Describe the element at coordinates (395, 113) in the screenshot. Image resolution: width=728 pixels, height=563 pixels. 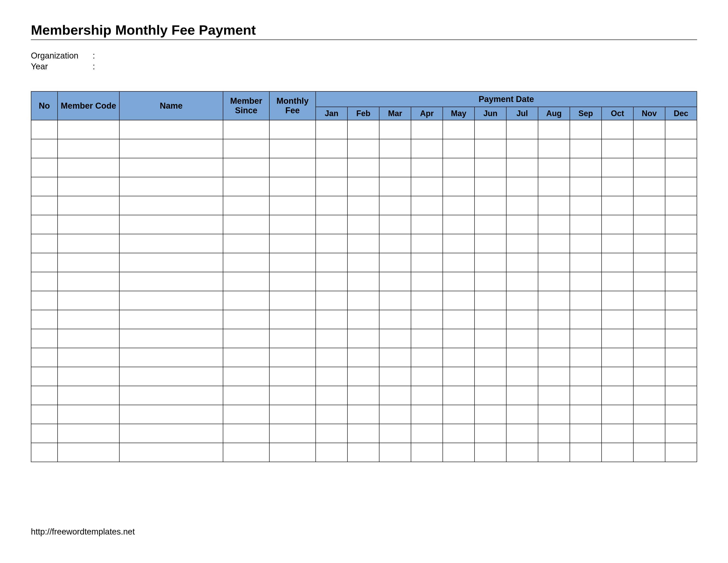
I see `header-month-mar: Mar` at that location.